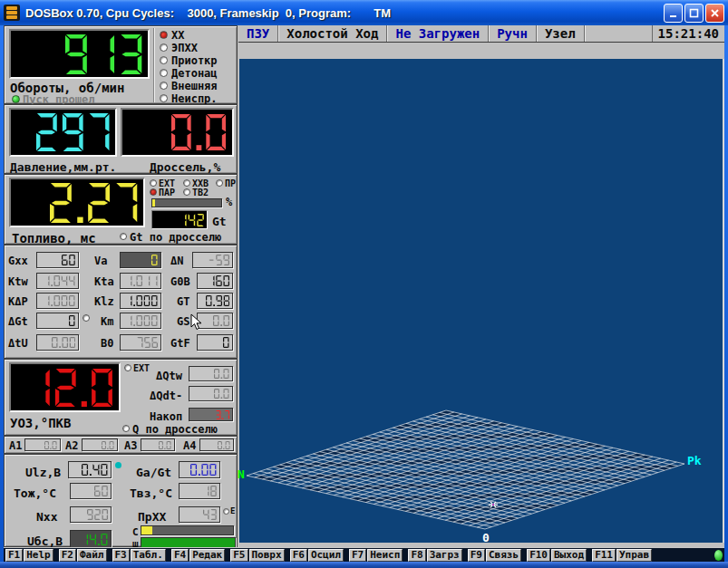 The width and height of the screenshot is (728, 568). What do you see at coordinates (141, 321) in the screenshot?
I see `field-km` at bounding box center [141, 321].